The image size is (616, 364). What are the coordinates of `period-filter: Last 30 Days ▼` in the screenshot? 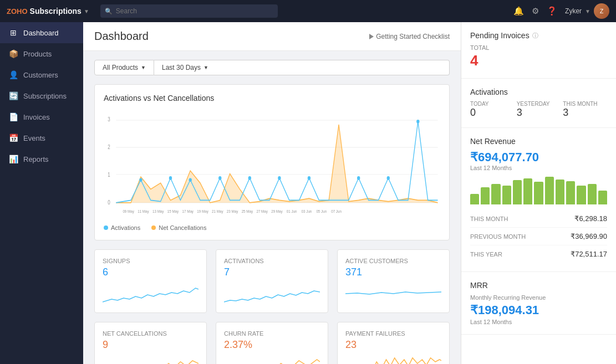 It's located at (302, 68).